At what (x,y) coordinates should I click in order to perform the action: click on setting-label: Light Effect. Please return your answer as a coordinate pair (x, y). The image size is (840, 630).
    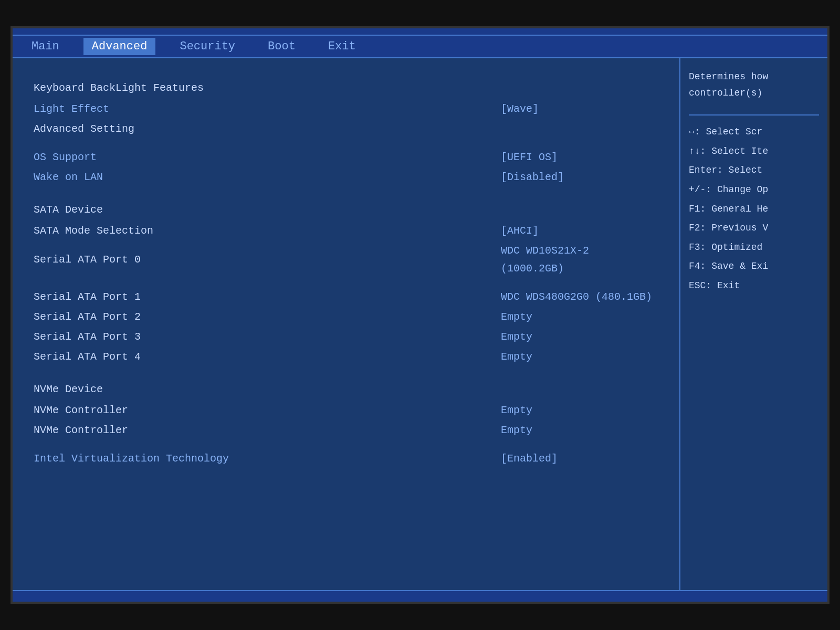
    Looking at the image, I should click on (71, 109).